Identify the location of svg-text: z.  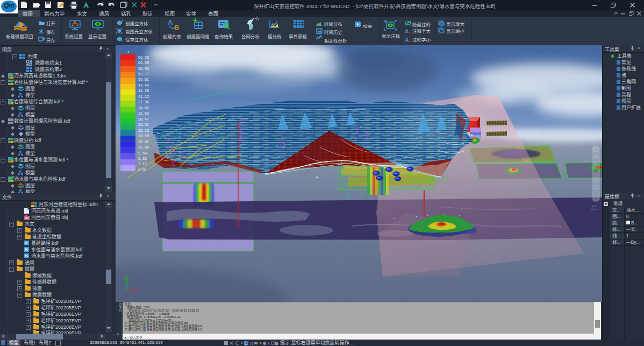
(128, 52).